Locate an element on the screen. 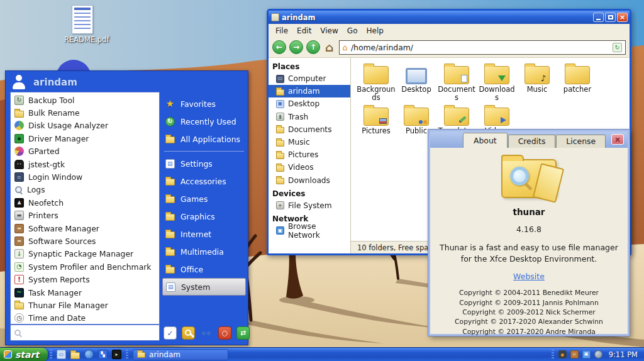 The image size is (644, 361). menu-app-bulk-rename: Bulk Rename is located at coordinates (86, 113).